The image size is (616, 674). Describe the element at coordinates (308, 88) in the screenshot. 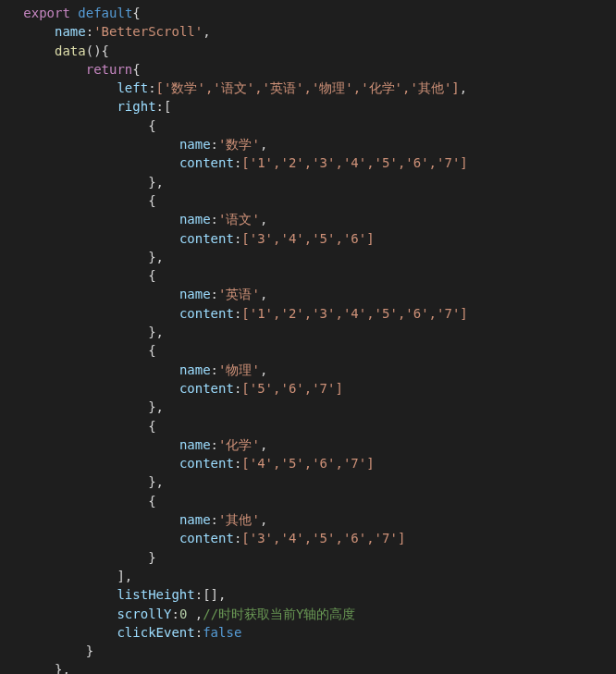

I see `array-literal: ['数学','语文','英语','物理','化学','其他']` at that location.